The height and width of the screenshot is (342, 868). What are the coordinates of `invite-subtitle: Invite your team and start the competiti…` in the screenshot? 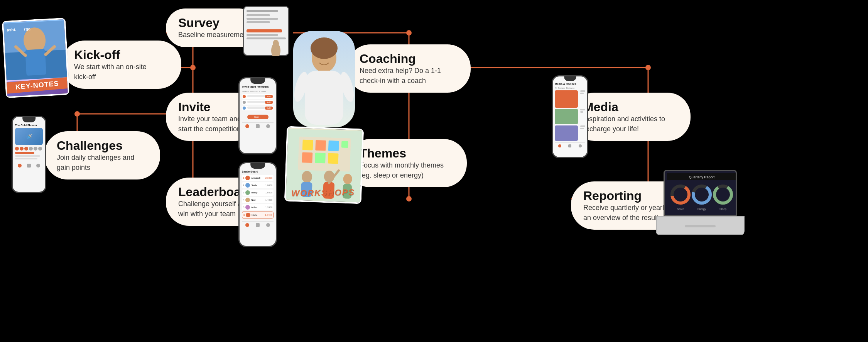 It's located at (212, 124).